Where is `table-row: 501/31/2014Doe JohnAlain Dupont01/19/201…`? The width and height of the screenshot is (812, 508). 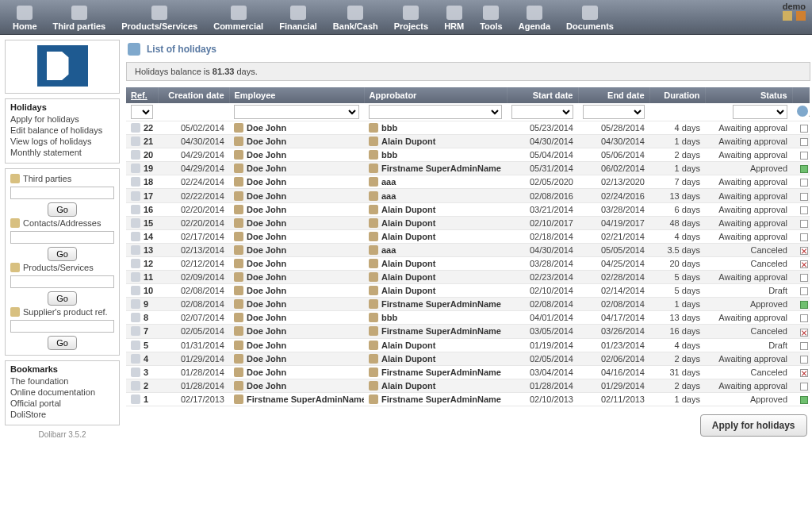 table-row: 501/31/2014Doe JohnAlain Dupont01/19/201… is located at coordinates (468, 344).